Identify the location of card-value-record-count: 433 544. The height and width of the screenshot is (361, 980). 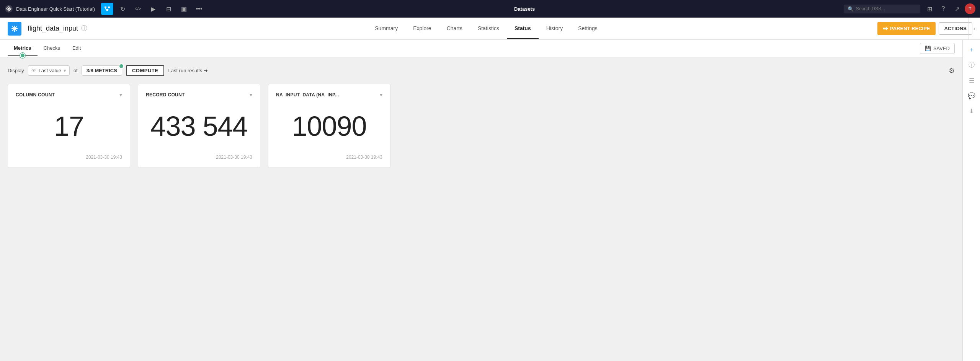
(199, 126).